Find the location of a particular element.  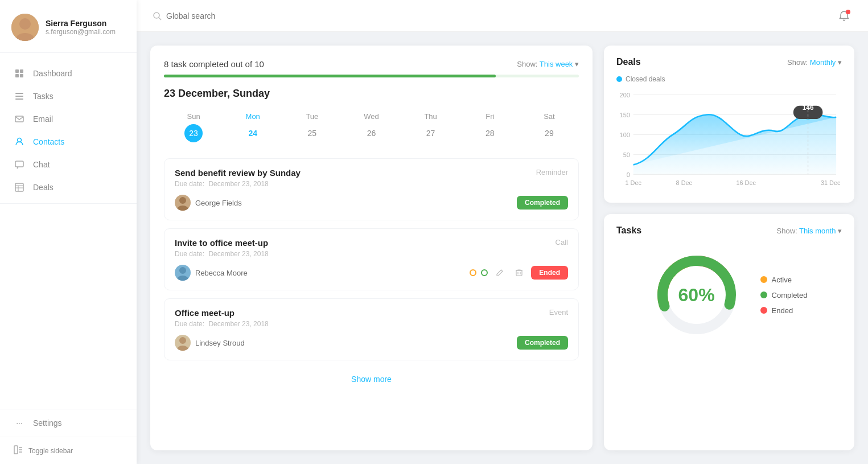

task-1-status-badge: Completed is located at coordinates (542, 203).